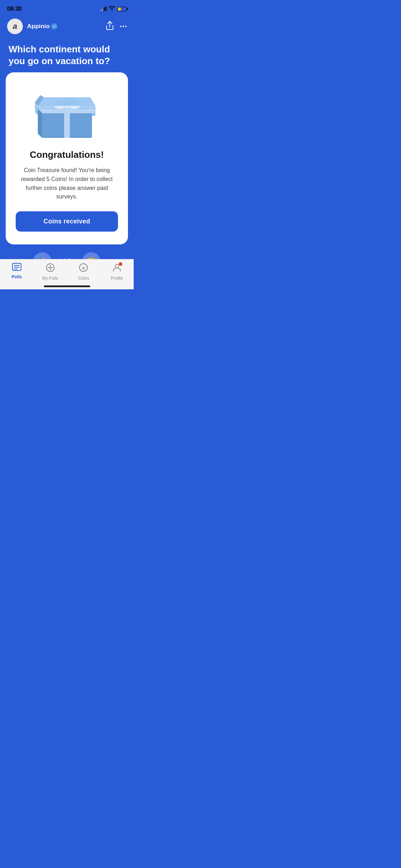 The image size is (401, 868). Describe the element at coordinates (110, 26) in the screenshot. I see `share-button` at that location.